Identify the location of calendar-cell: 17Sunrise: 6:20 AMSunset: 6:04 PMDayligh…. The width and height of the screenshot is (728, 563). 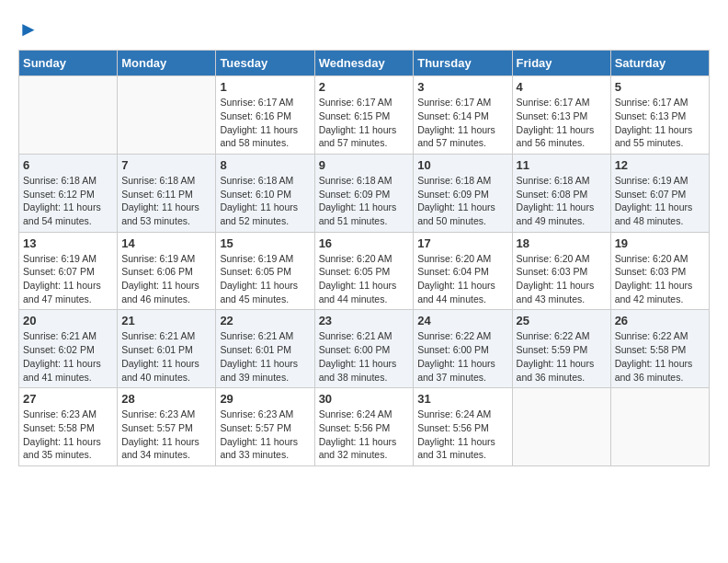
(463, 270).